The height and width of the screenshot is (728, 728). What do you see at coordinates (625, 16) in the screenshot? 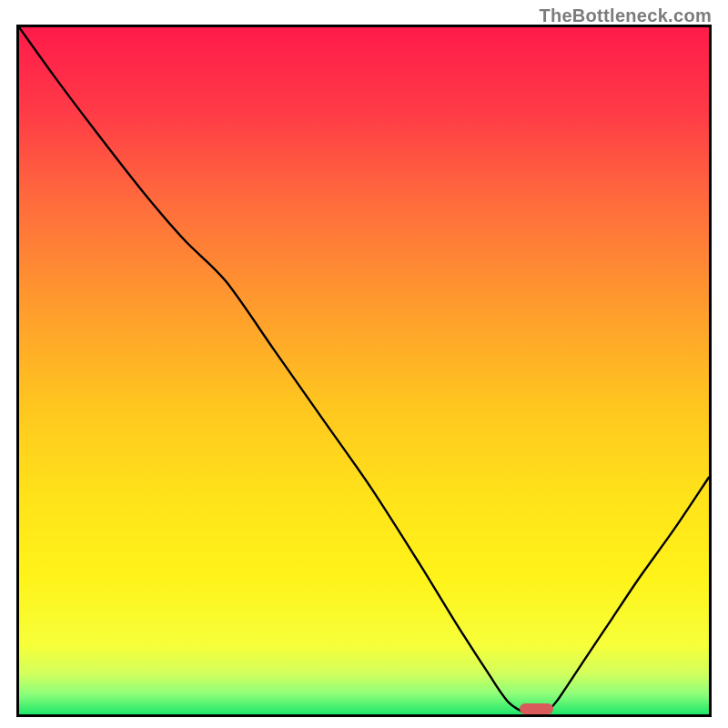
I see `watermark-label: TheBottleneck.com` at bounding box center [625, 16].